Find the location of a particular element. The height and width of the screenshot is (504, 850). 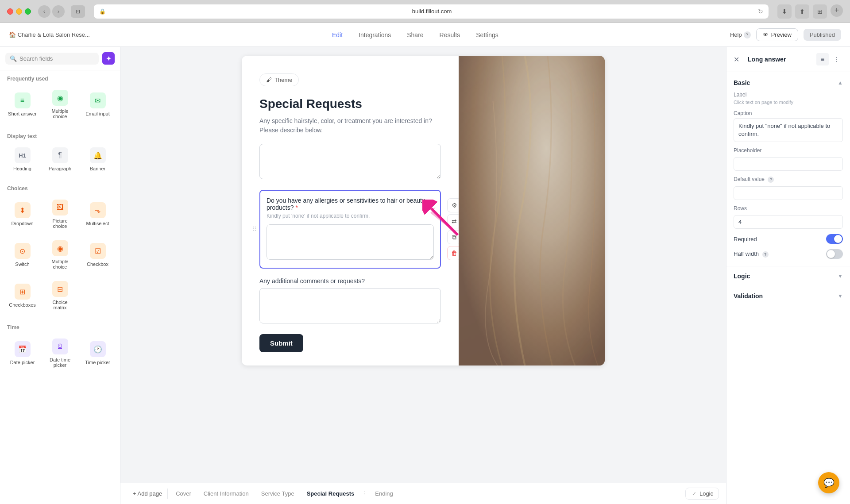

tab-results: Results is located at coordinates (450, 35).